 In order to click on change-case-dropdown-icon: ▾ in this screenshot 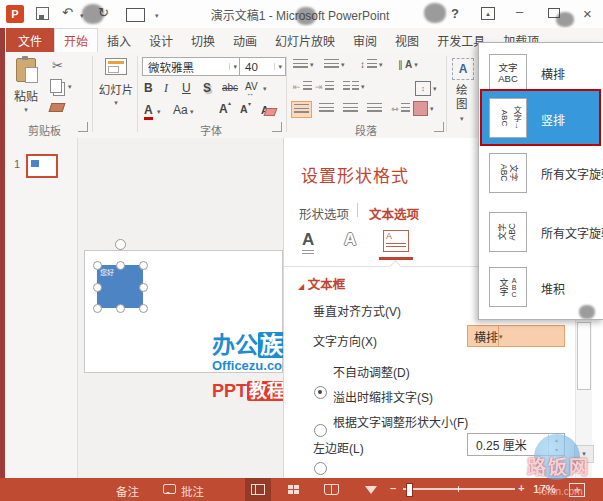, I will do `click(192, 112)`.